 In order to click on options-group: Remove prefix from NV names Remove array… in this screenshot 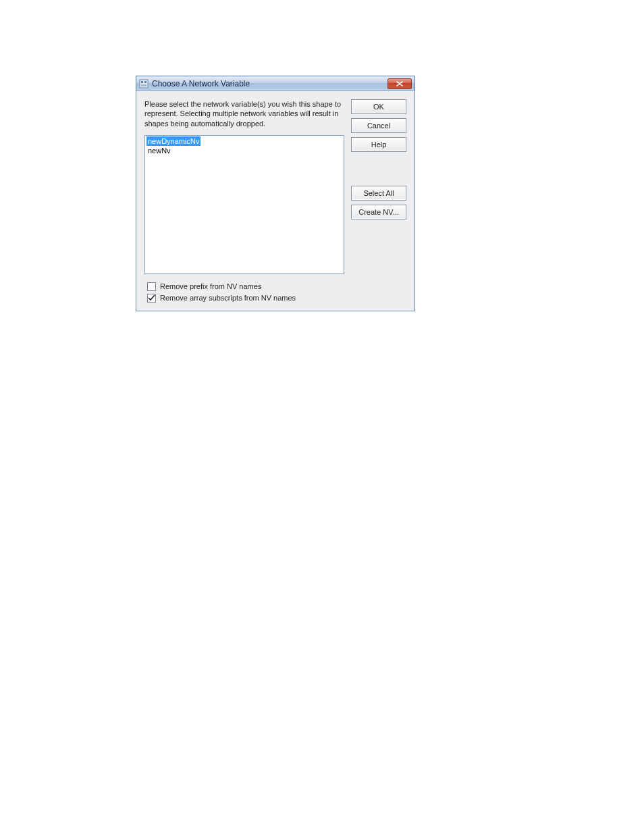, I will do `click(244, 292)`.